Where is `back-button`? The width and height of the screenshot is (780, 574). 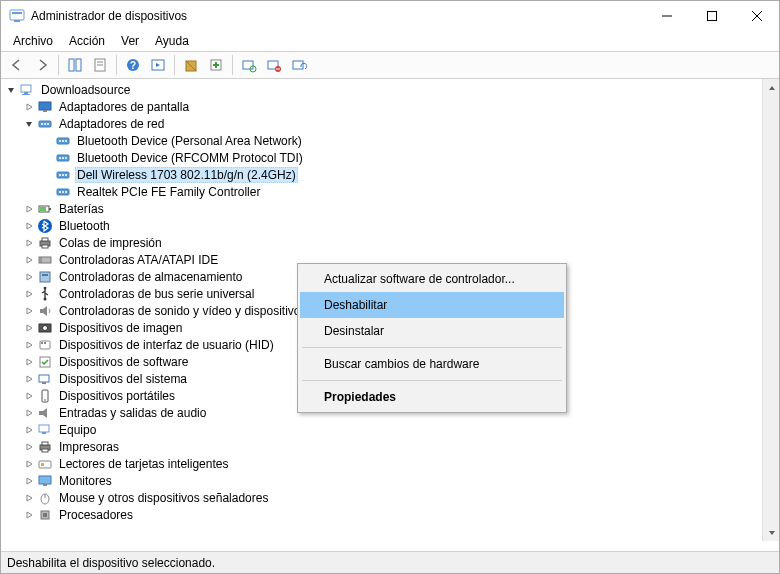 back-button is located at coordinates (17, 65).